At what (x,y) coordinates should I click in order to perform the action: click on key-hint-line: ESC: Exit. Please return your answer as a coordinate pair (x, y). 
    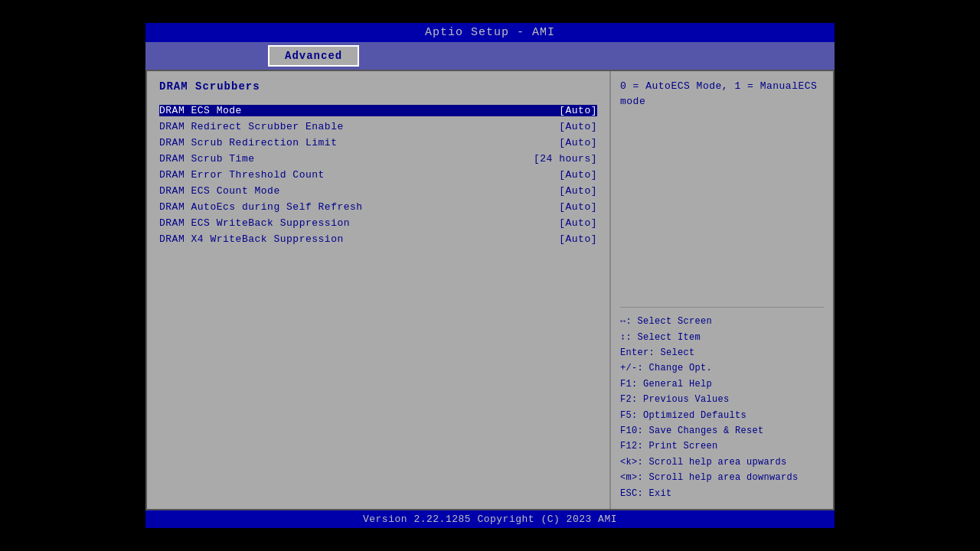
    Looking at the image, I should click on (722, 494).